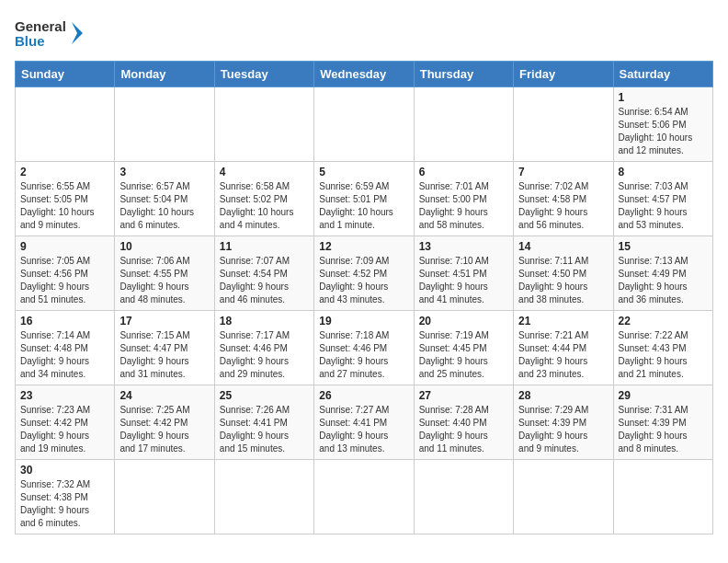 This screenshot has height=563, width=728. What do you see at coordinates (664, 132) in the screenshot?
I see `day-info: Sunrise: 6:54 AM Sunset: 5:06 PM Dayligh…` at bounding box center [664, 132].